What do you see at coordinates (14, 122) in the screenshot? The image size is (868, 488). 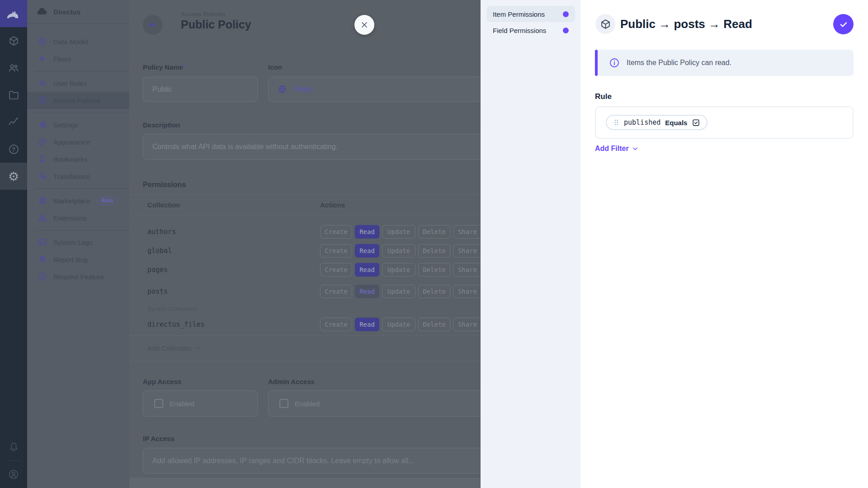 I see `activity-chart-icon` at bounding box center [14, 122].